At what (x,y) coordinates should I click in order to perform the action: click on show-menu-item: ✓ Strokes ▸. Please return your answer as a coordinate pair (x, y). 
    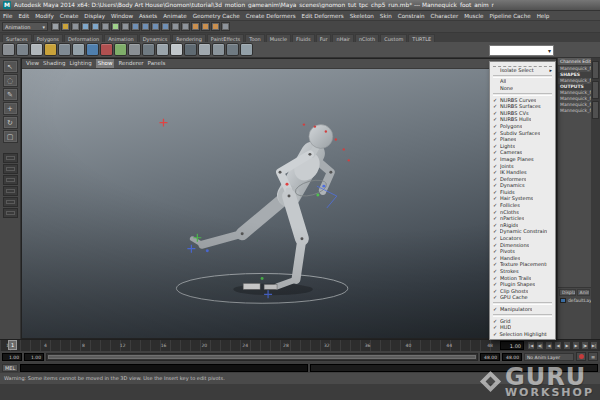
    Looking at the image, I should click on (522, 272).